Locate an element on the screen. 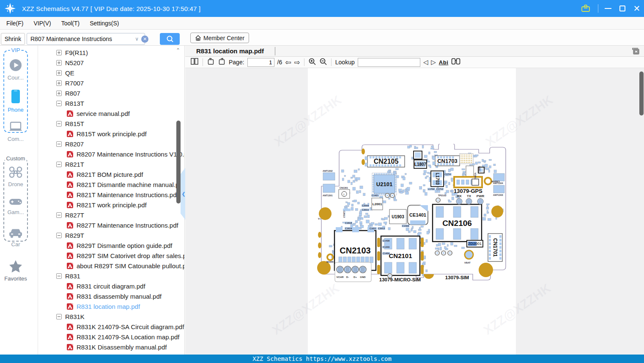 The image size is (644, 363). tree-group-r831k: R831K is located at coordinates (70, 316).